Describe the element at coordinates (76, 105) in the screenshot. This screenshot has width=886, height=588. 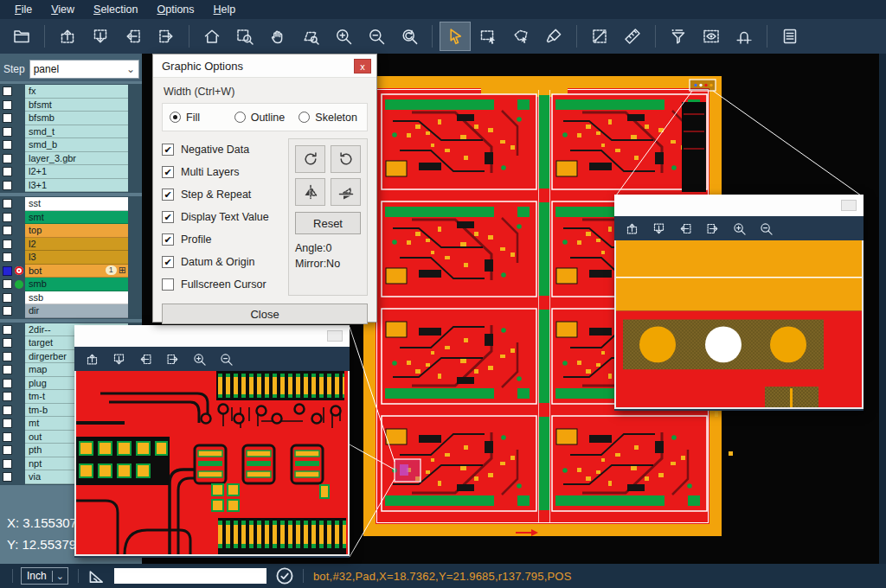
I see `layer-label: bfsmt` at that location.